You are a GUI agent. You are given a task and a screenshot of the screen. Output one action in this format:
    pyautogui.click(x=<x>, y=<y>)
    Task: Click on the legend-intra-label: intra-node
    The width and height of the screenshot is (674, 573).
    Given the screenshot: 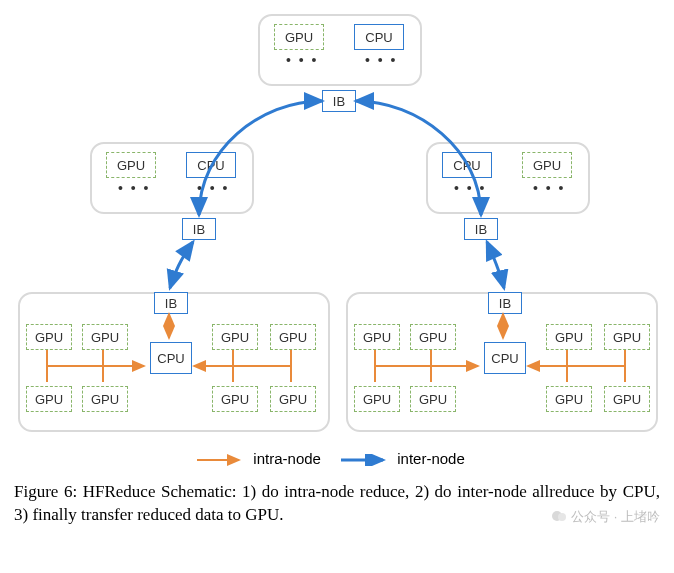 What is the action you would take?
    pyautogui.click(x=287, y=458)
    